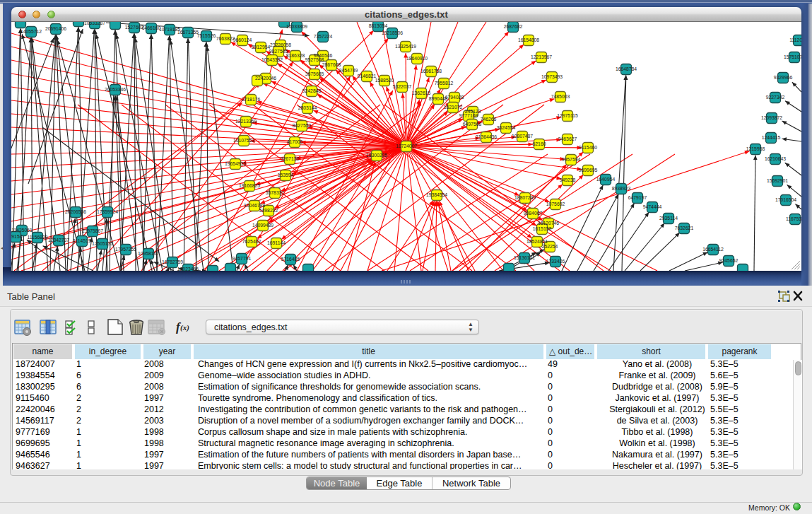  I want to click on svg-text: 17359924, so click(107, 212).